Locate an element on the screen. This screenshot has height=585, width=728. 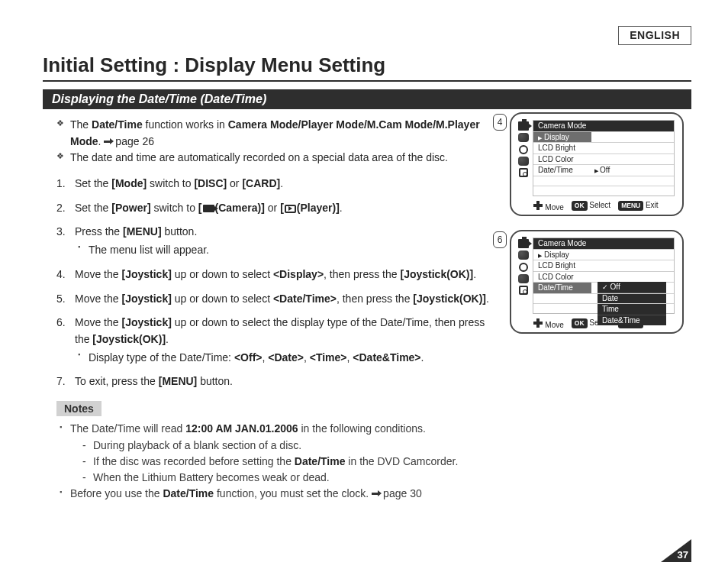
ok-badge-icon: OK is located at coordinates (580, 324).